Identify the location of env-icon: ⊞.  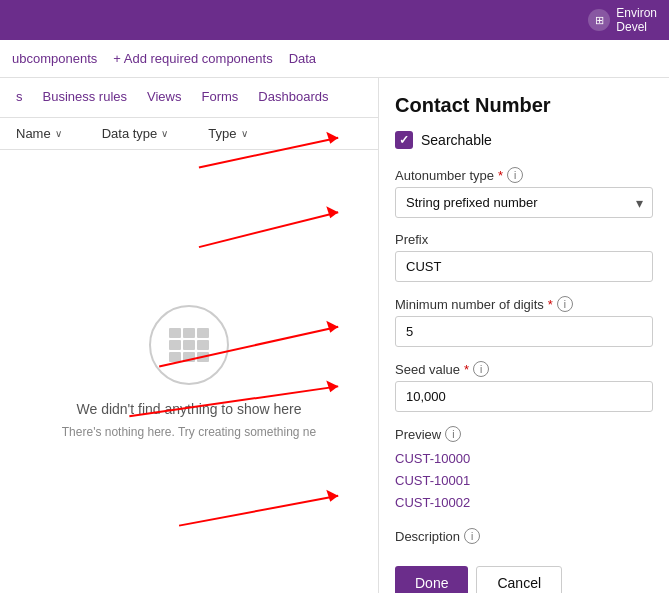
(599, 20).